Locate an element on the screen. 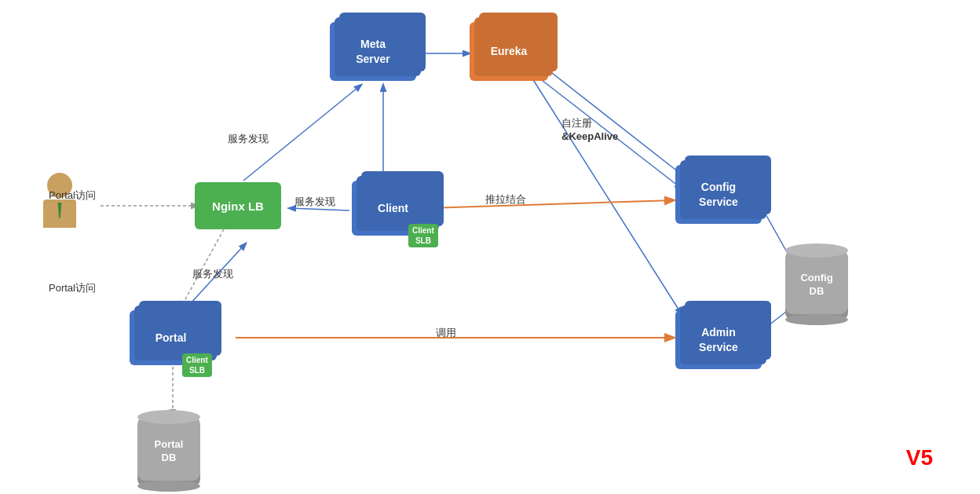  nginx-lb-label: Nginx LB is located at coordinates (238, 206).